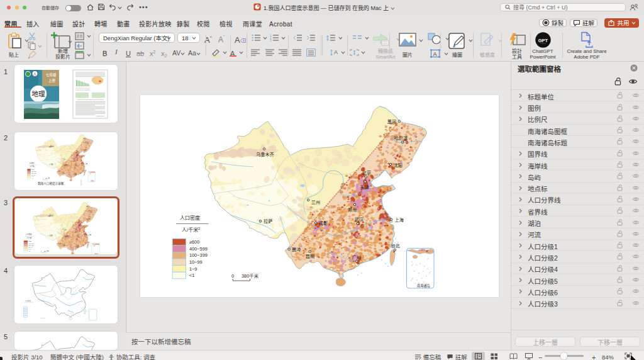 The height and width of the screenshot is (360, 644). I want to click on svg-text: 上册, so click(52, 81).